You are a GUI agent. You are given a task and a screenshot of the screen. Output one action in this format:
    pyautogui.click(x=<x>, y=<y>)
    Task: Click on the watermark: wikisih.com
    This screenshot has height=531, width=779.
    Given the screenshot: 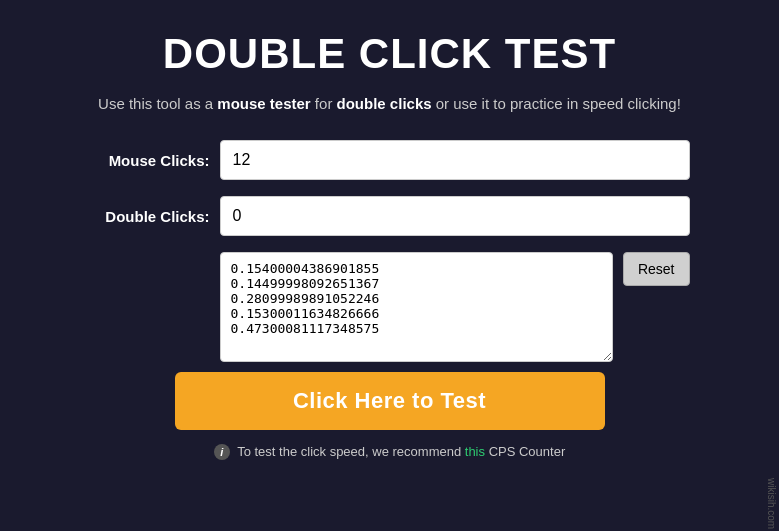 What is the action you would take?
    pyautogui.click(x=772, y=504)
    